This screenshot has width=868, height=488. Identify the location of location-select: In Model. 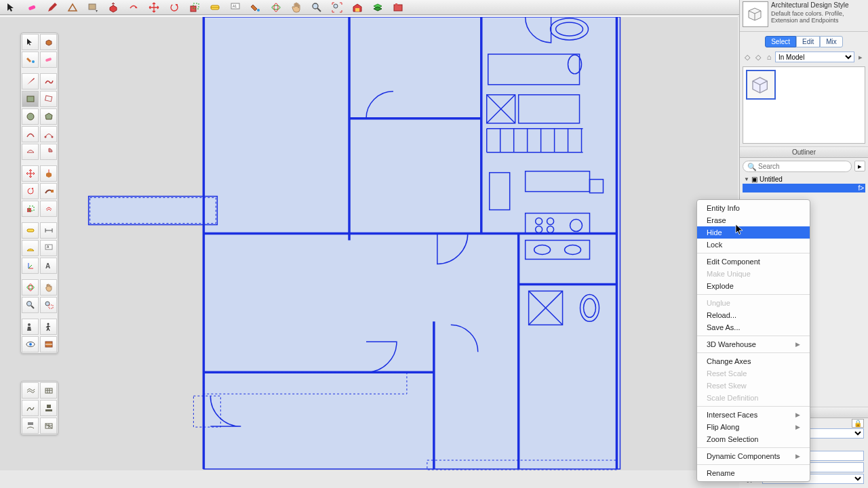
(815, 57).